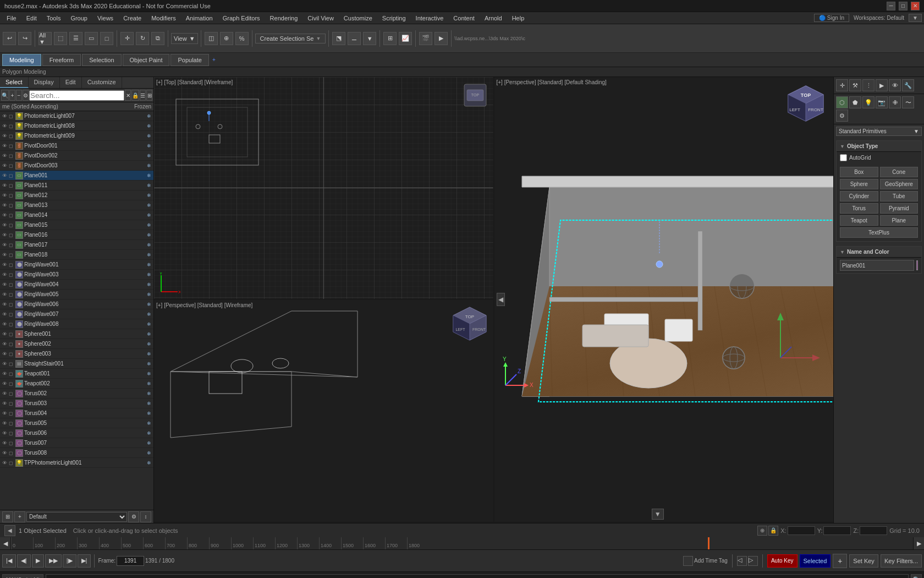 The width and height of the screenshot is (924, 578). What do you see at coordinates (77, 324) in the screenshot?
I see `list-item: 👁 ◻ ⬤ RingWave008 ❄` at bounding box center [77, 324].